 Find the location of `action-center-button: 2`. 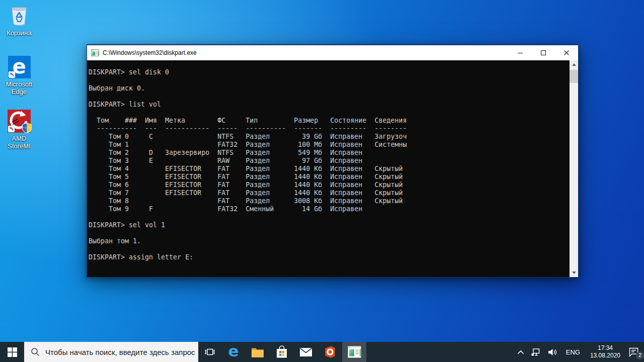

action-center-button: 2 is located at coordinates (635, 352).